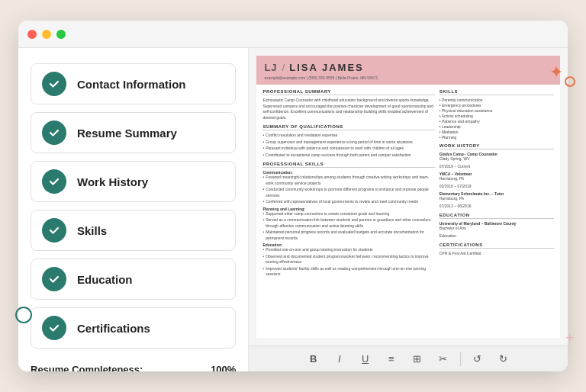  Describe the element at coordinates (497, 199) in the screenshot. I see `resume-job-3-location: Harrisburg, PA` at that location.